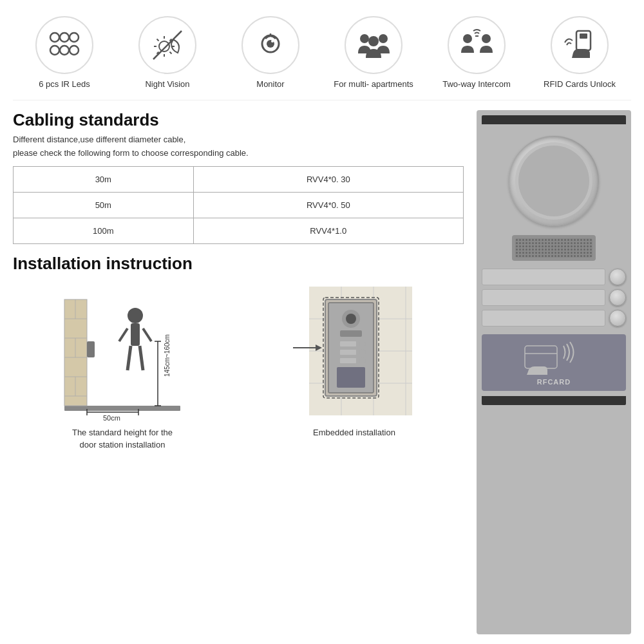  I want to click on night-vision-label: Night Vision, so click(167, 85).